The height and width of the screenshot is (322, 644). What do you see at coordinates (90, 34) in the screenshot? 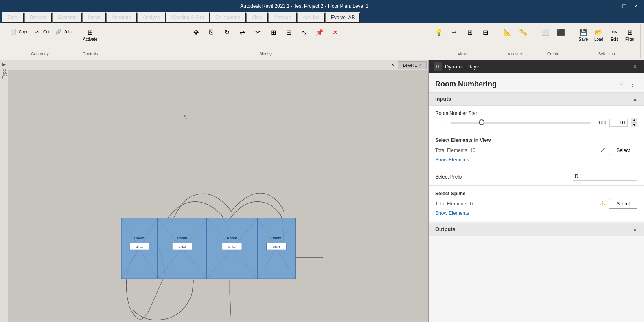
I see `activate-button: ⊞ Activate` at bounding box center [90, 34].